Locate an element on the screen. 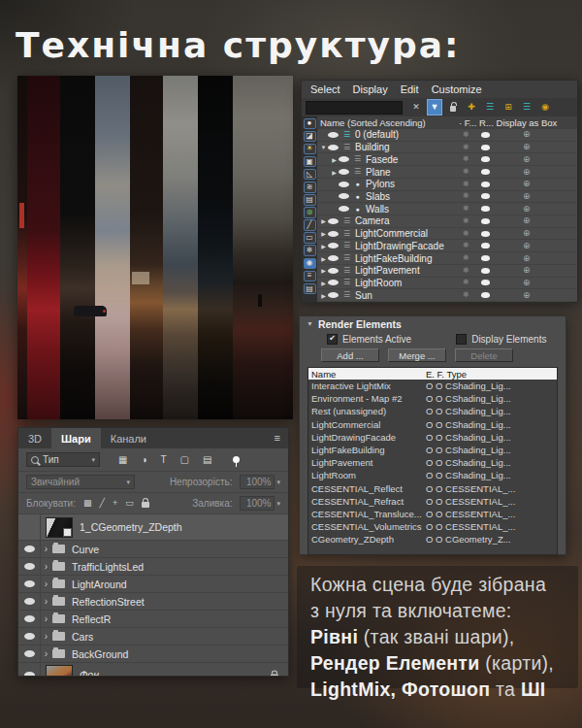  collapse-icon: ▼ is located at coordinates (310, 324).